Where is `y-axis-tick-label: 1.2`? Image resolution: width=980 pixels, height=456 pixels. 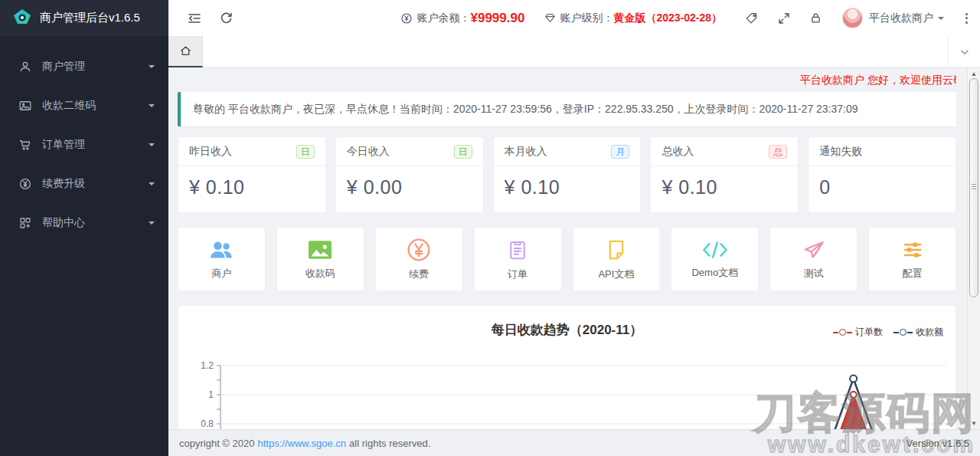 y-axis-tick-label: 1.2 is located at coordinates (201, 366).